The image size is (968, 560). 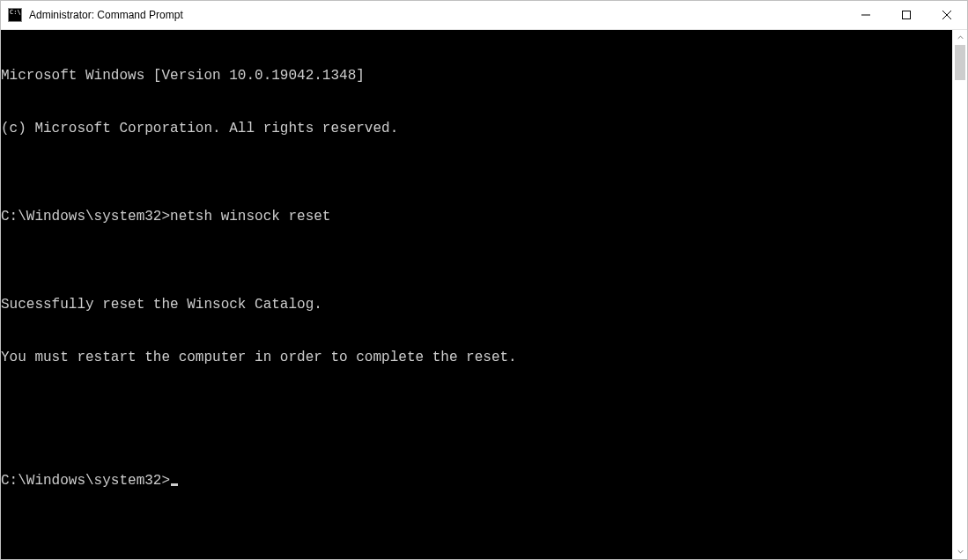 I want to click on scroll-track, so click(x=960, y=294).